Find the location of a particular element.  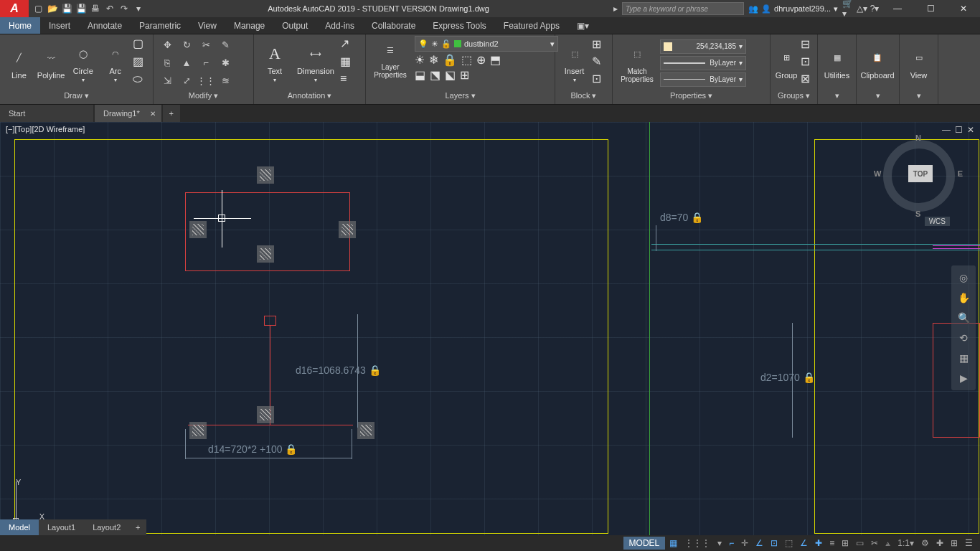

open-icon: 📂 is located at coordinates (52, 9).